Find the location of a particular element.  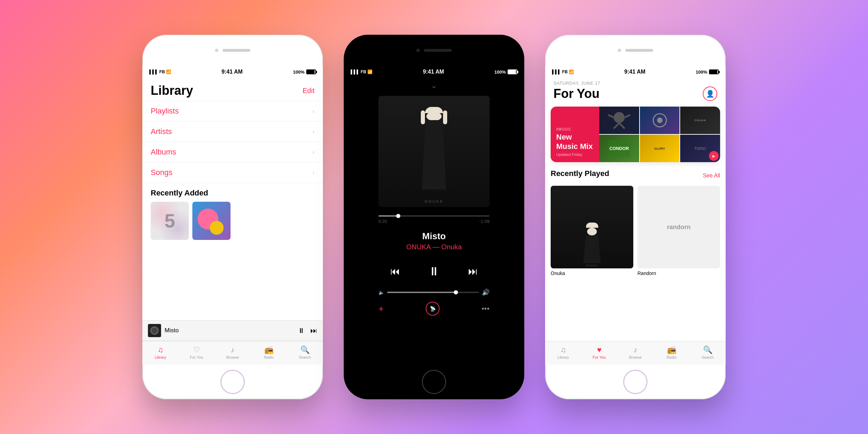

tab3-radio: 📻 Radio is located at coordinates (671, 352).